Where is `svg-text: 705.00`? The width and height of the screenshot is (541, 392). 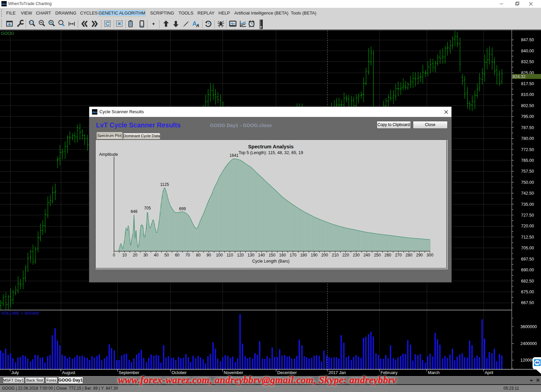
svg-text: 705.00 is located at coordinates (527, 248).